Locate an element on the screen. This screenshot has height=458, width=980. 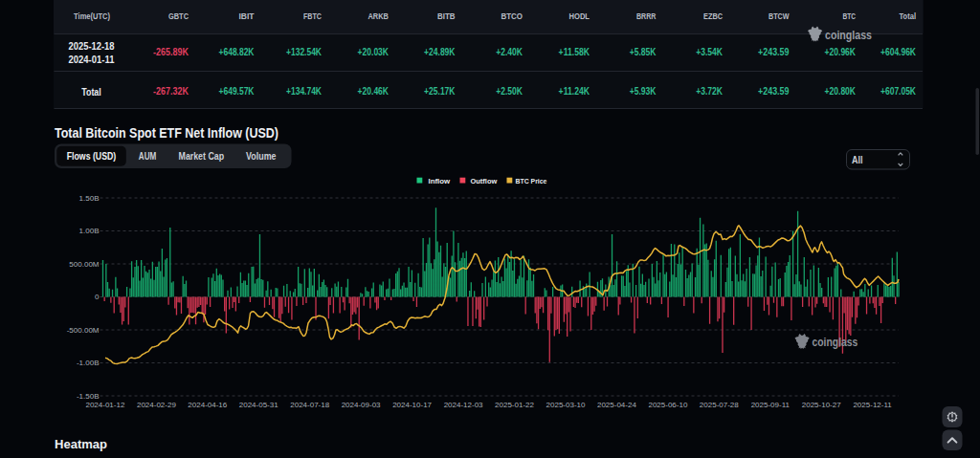
svg-text: 2025-07-28 is located at coordinates (720, 405).